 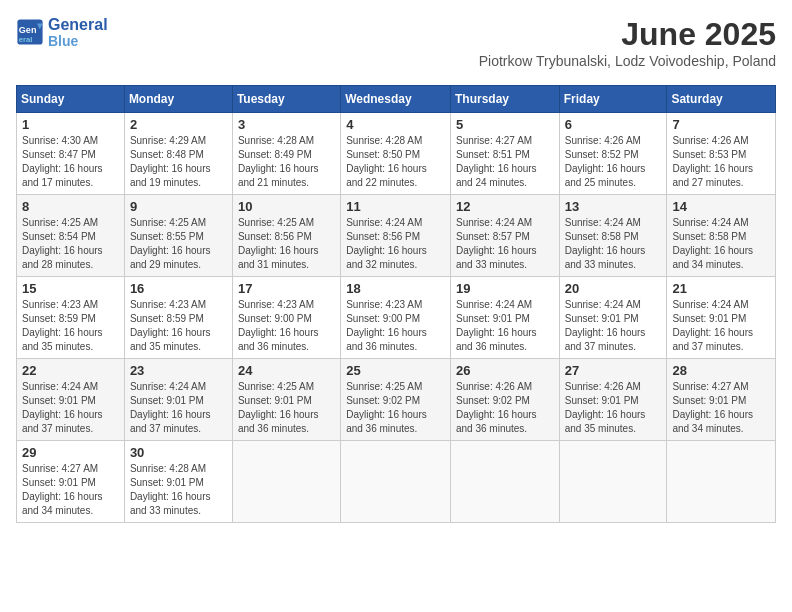 I want to click on calendar-week-4: 22Sunrise: 4:24 AM Sunset: 9:01 PM Dayli…, so click(x=396, y=400).